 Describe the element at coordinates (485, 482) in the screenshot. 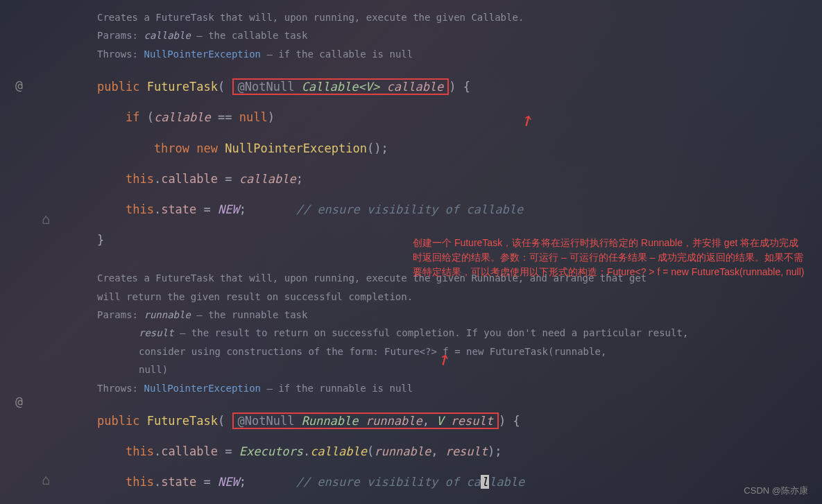

I see `text-cursor: l` at that location.